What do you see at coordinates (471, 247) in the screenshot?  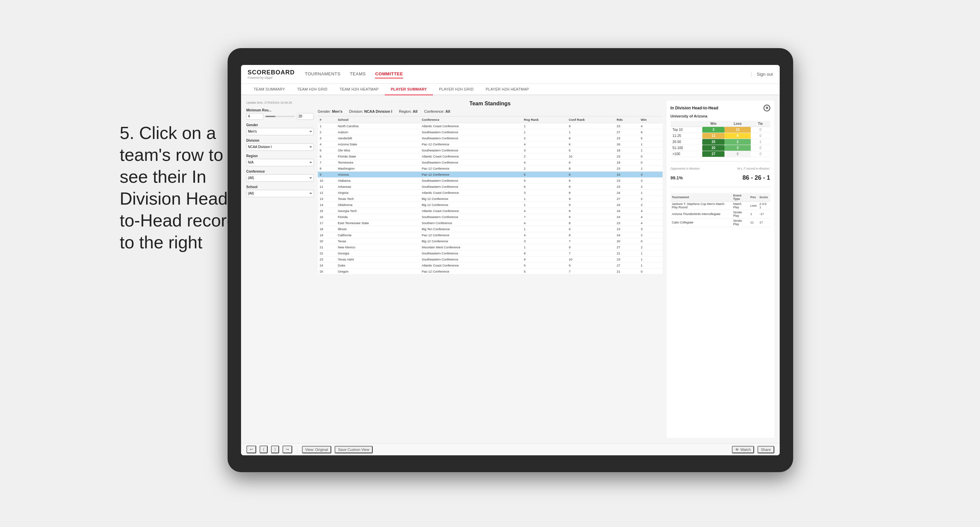 I see `cell-conference: Mountain West Conference` at bounding box center [471, 247].